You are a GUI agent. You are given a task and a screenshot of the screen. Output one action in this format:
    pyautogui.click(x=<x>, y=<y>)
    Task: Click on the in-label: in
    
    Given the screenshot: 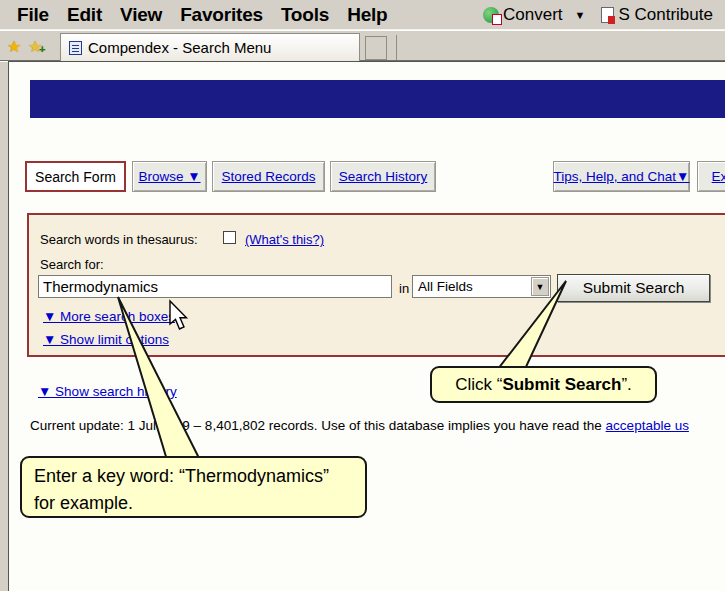 What is the action you would take?
    pyautogui.click(x=404, y=288)
    